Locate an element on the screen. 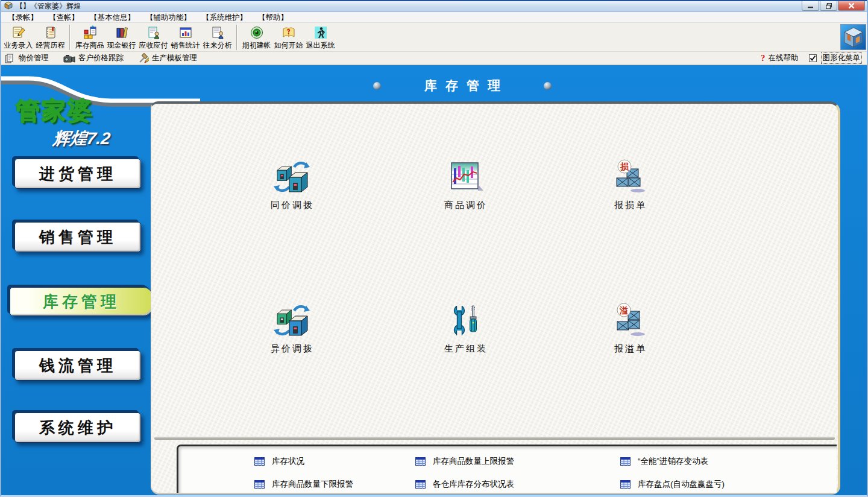 This screenshot has height=497, width=868. main-item-goods-price-adjust: 商品调价 is located at coordinates (466, 185).